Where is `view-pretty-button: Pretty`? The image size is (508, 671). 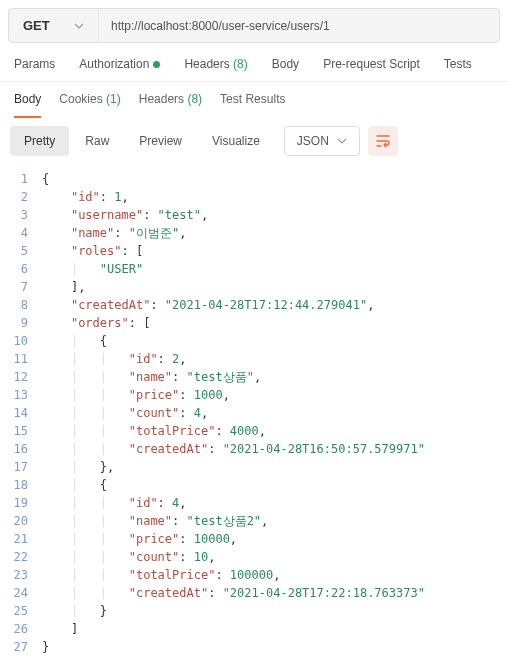
view-pretty-button: Pretty is located at coordinates (40, 141).